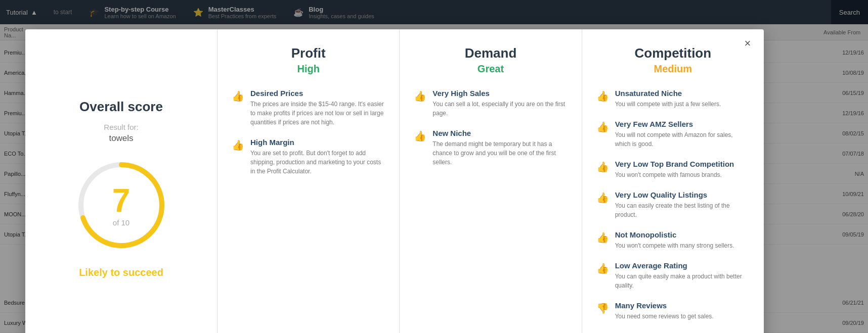 The image size is (868, 333). What do you see at coordinates (673, 69) in the screenshot?
I see `competition-subtitle: Medium` at bounding box center [673, 69].